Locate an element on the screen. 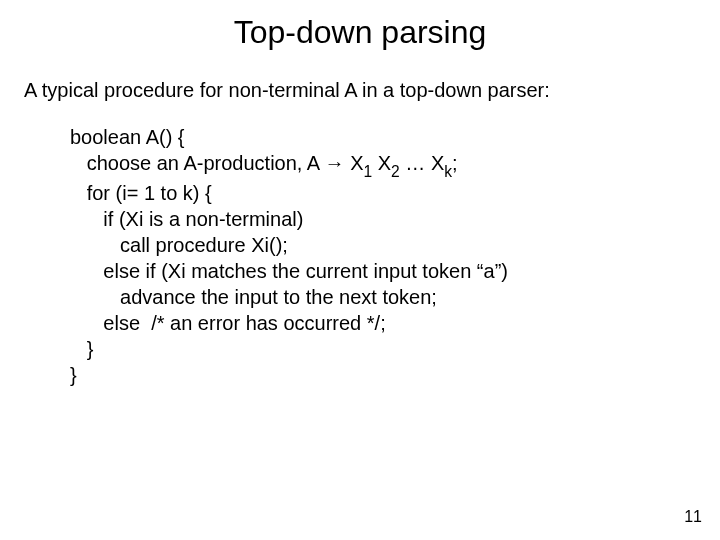 The image size is (720, 540). code-line: for (i= 1 to k) { is located at coordinates (141, 193).